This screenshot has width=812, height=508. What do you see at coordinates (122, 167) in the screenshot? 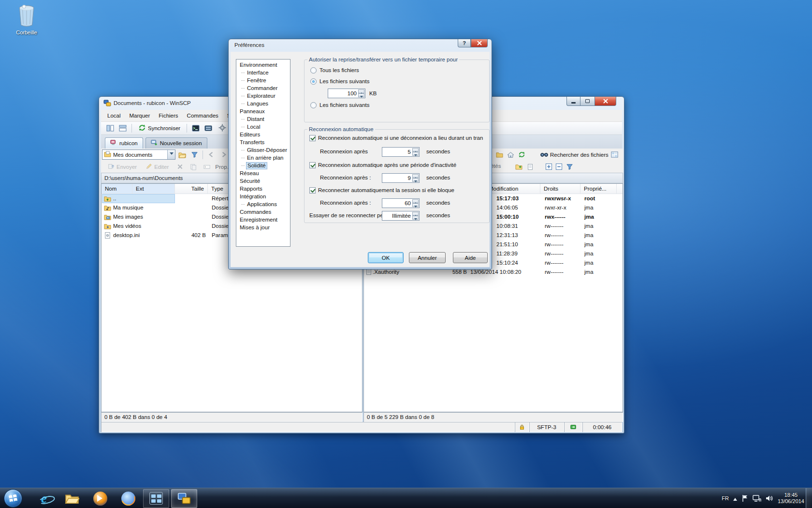
I see `upload-button: Envoyer` at bounding box center [122, 167].